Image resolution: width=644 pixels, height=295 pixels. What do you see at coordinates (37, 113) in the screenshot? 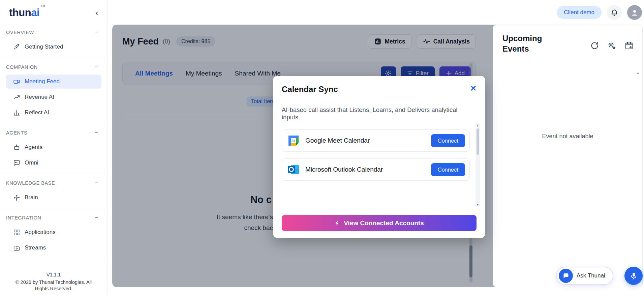
I see `sidebar-item-label: Reflect AI` at bounding box center [37, 113].